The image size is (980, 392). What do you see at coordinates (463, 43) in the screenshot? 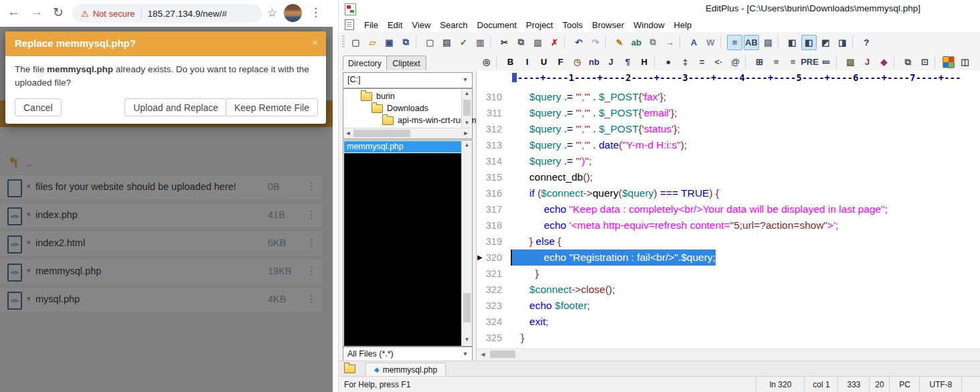
I see `toolbar-icon: ✓` at bounding box center [463, 43].